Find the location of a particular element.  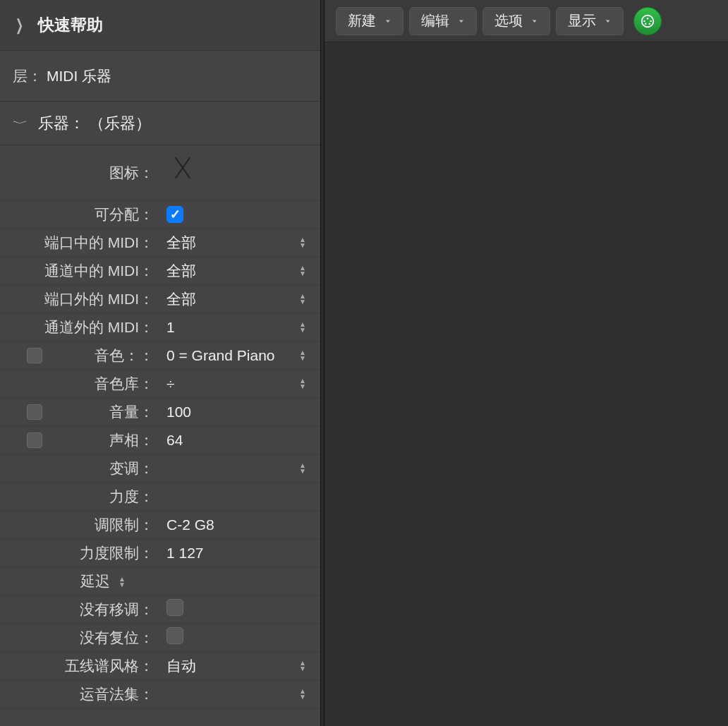

row-no-reset: 没有复位： is located at coordinates (160, 638).